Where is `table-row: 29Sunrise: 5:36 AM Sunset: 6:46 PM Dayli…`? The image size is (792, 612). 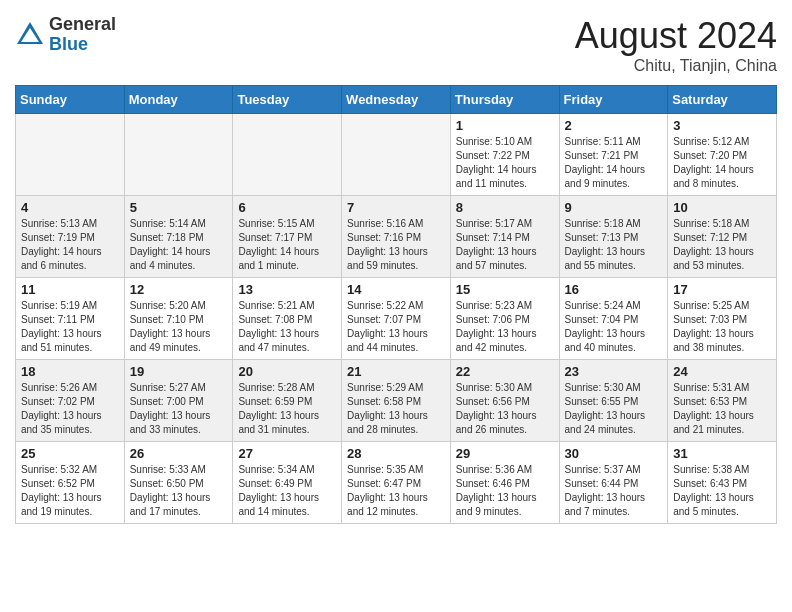 table-row: 29Sunrise: 5:36 AM Sunset: 6:46 PM Dayli… is located at coordinates (504, 483).